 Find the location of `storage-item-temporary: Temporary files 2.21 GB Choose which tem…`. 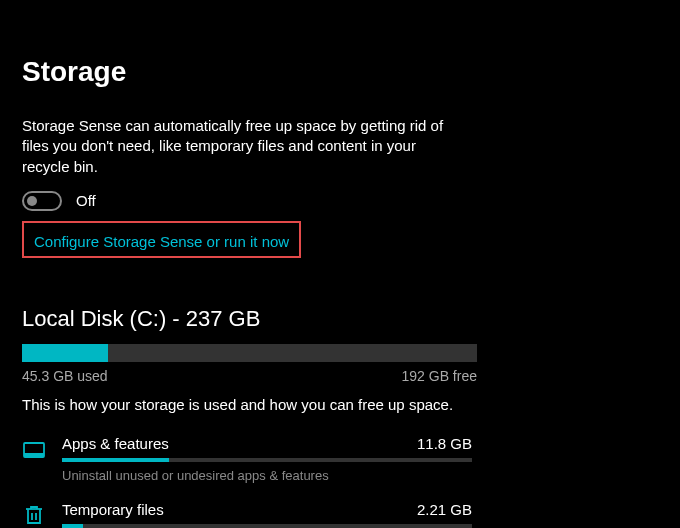

storage-item-temporary: Temporary files 2.21 GB Choose which tem… is located at coordinates (340, 514).